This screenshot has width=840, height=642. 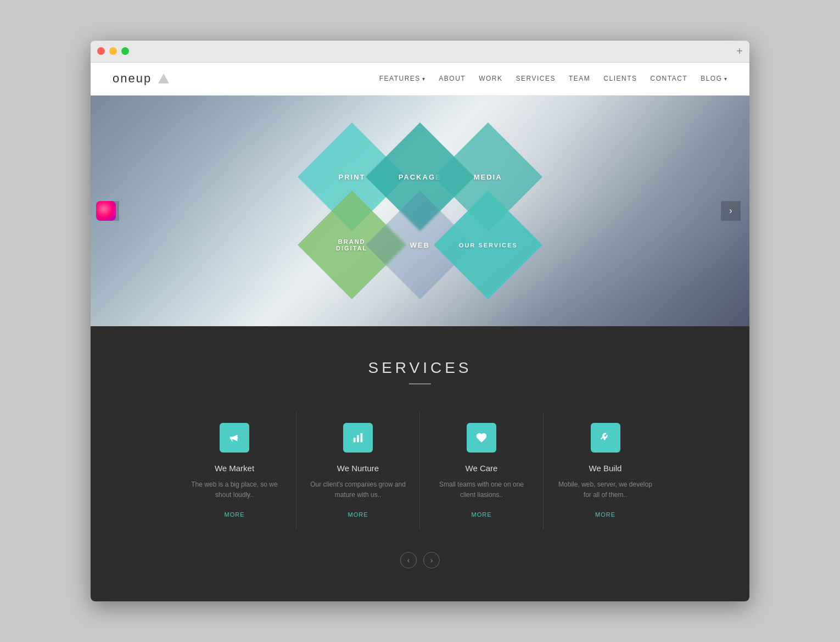 What do you see at coordinates (358, 468) in the screenshot?
I see `service-nurture-title: We Nurture` at bounding box center [358, 468].